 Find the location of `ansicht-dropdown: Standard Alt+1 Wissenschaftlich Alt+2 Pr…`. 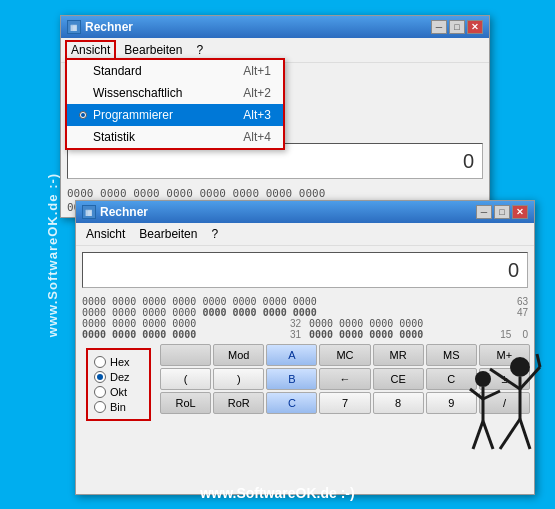

ansicht-dropdown: Standard Alt+1 Wissenschaftlich Alt+2 Pr… is located at coordinates (175, 104).